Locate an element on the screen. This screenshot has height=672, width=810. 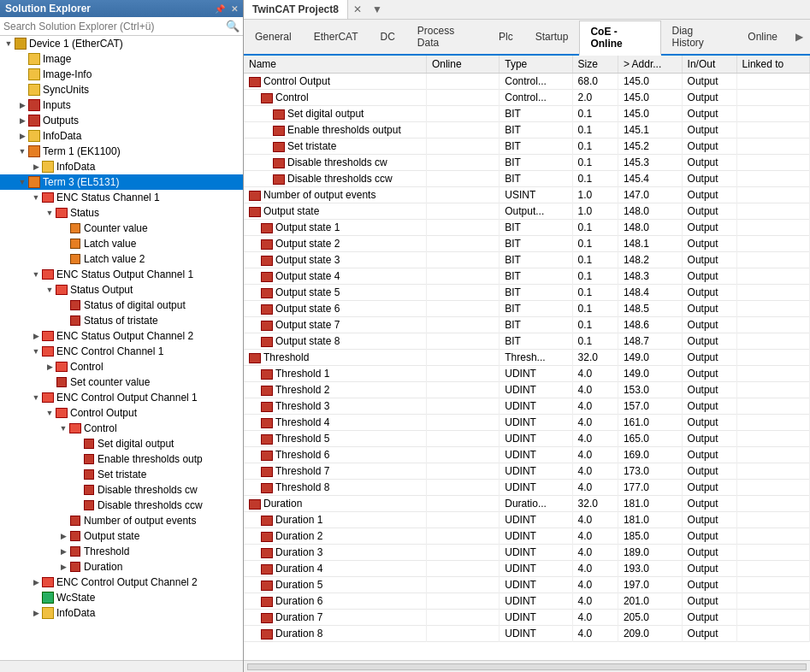
nav-tab-plc: Plc is located at coordinates (506, 37).